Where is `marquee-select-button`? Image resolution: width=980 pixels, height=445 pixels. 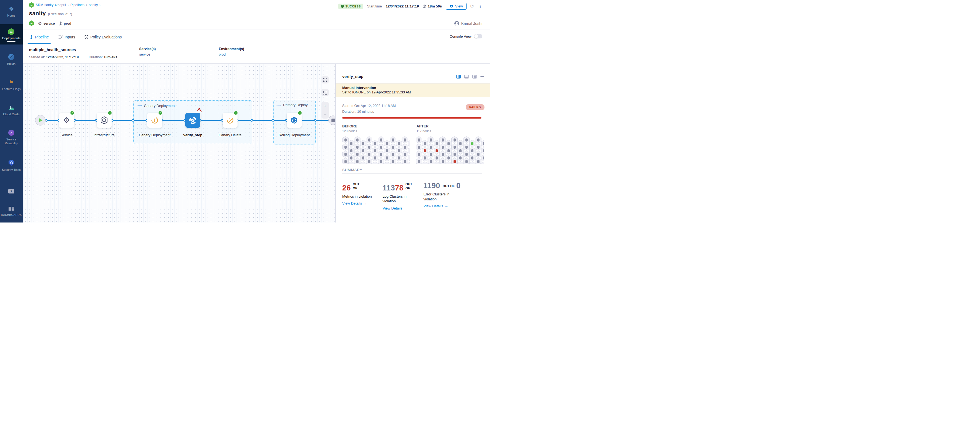 marquee-select-button is located at coordinates (325, 93).